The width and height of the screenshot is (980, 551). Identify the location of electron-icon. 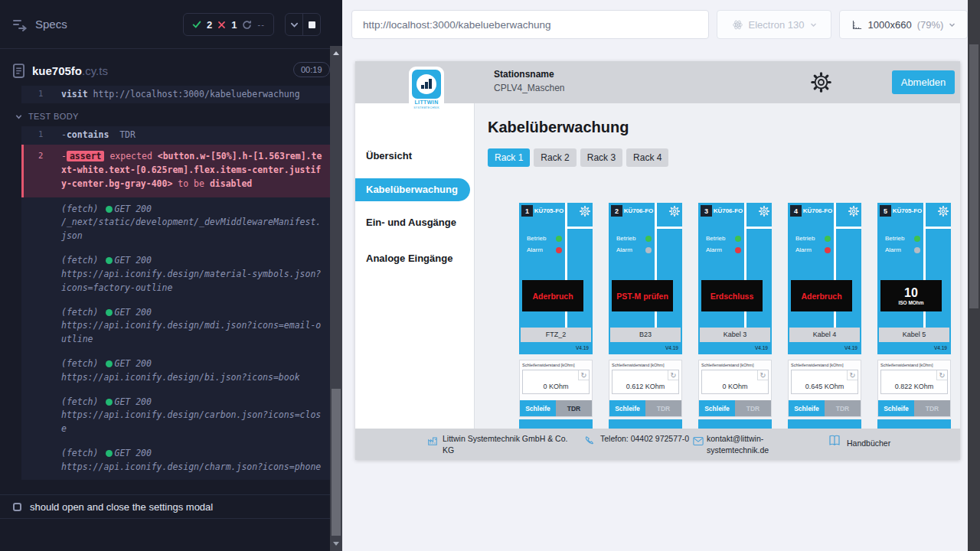
(738, 24).